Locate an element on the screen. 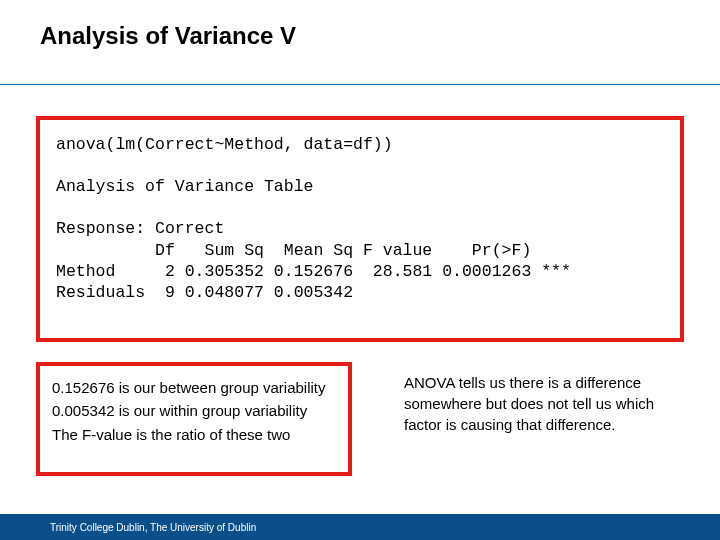  code-columns: Df Sum Sq Mean Sq F value Pr(>F) is located at coordinates (294, 250).